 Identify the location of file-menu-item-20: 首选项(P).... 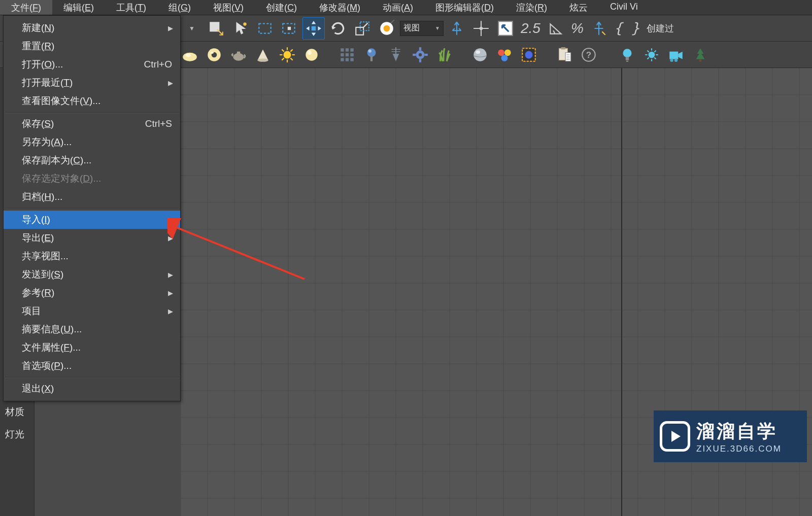
(92, 366).